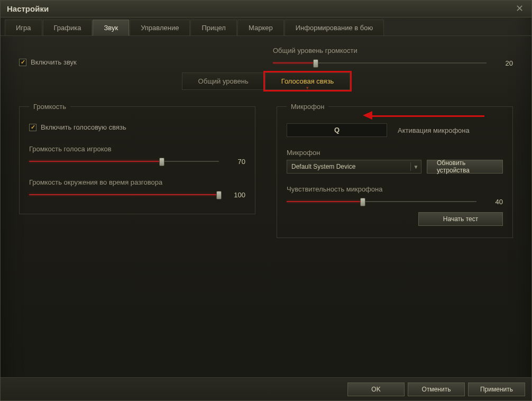 Image resolution: width=532 pixels, height=401 pixels. I want to click on master-volume-value: 20, so click(500, 63).